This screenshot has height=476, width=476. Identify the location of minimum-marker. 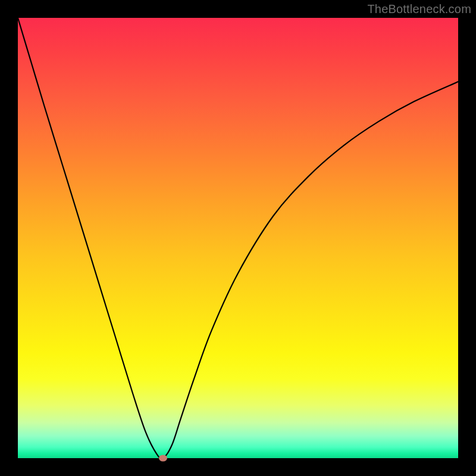
(163, 458).